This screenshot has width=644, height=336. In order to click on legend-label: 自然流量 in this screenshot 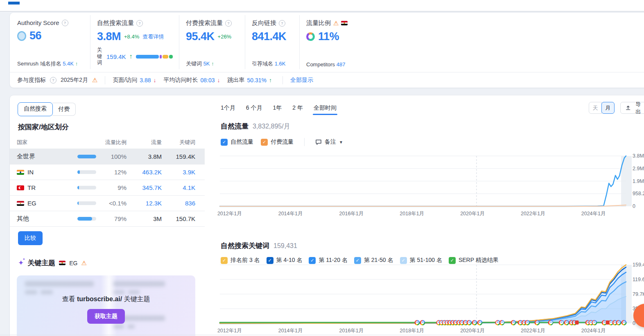, I will do `click(242, 142)`.